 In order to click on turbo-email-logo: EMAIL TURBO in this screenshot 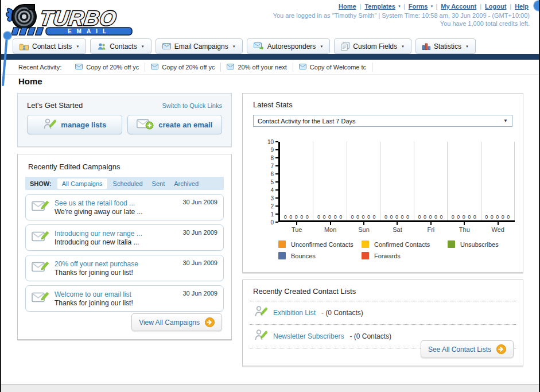, I will do `click(76, 20)`.